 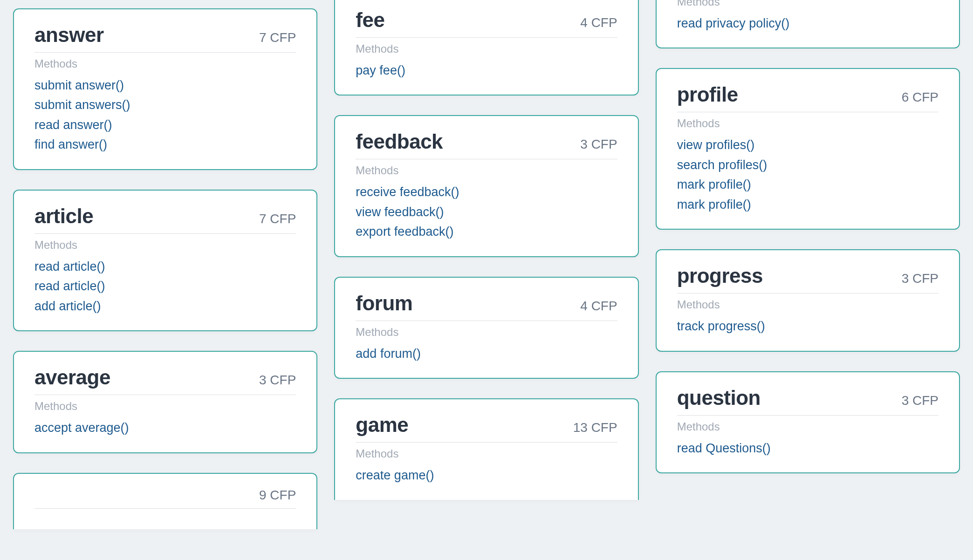 What do you see at coordinates (808, 23) in the screenshot?
I see `method-list: read privacy policy()` at bounding box center [808, 23].